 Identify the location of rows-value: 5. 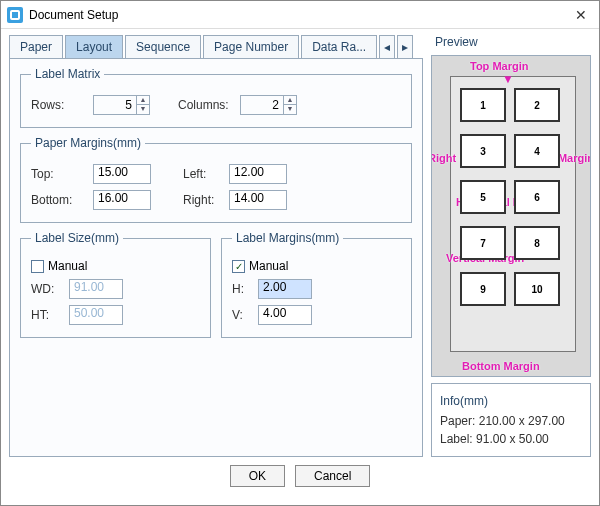
(115, 105).